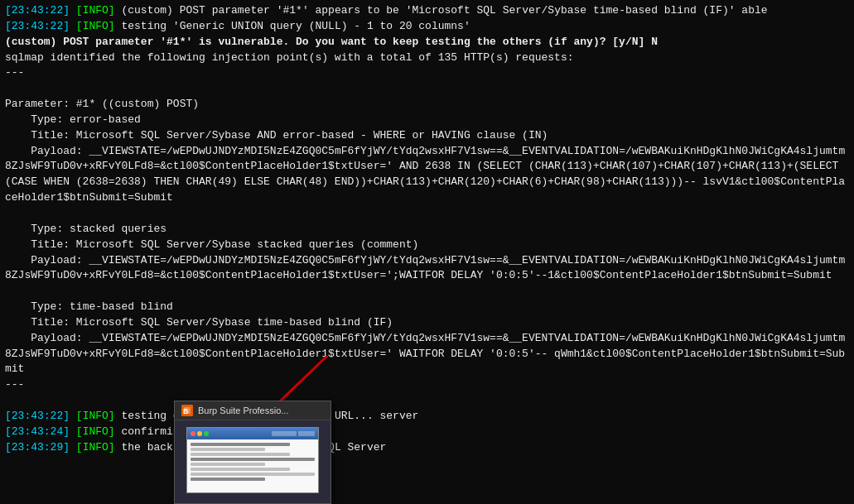 This screenshot has height=504, width=854. I want to click on taskbar-popup-header: B Burp Suite Professio..., so click(253, 410).